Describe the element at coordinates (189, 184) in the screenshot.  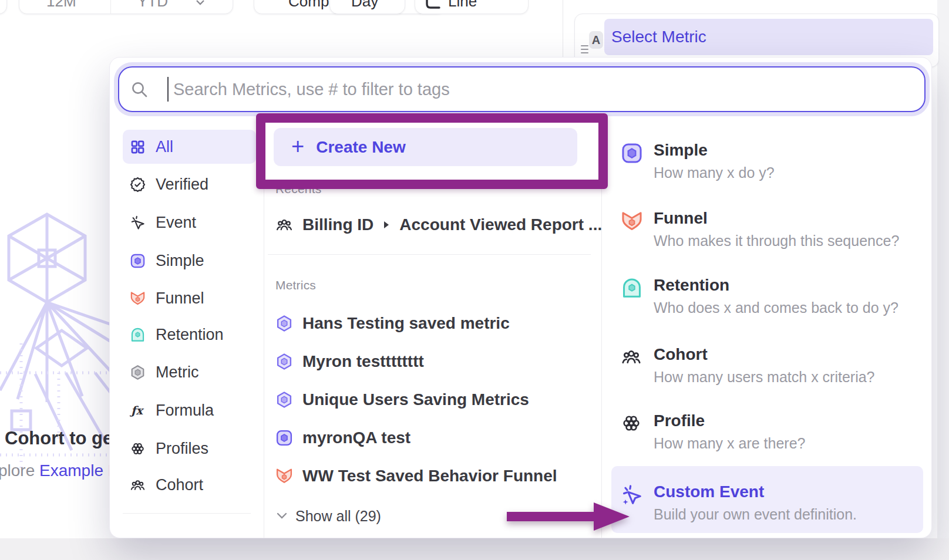
I see `sidebar-item-verified: Verified` at that location.